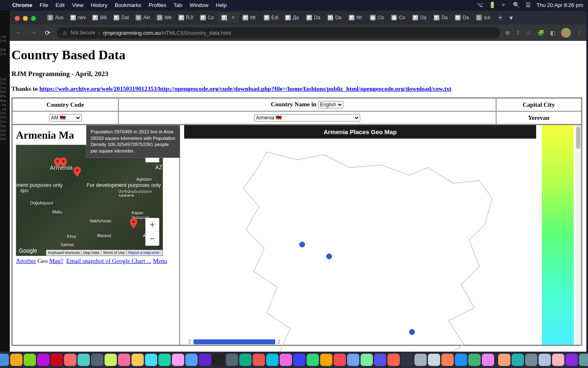 Image resolution: width=588 pixels, height=368 pixels. What do you see at coordinates (578, 235) in the screenshot?
I see `vertical-scrollbar` at bounding box center [578, 235].